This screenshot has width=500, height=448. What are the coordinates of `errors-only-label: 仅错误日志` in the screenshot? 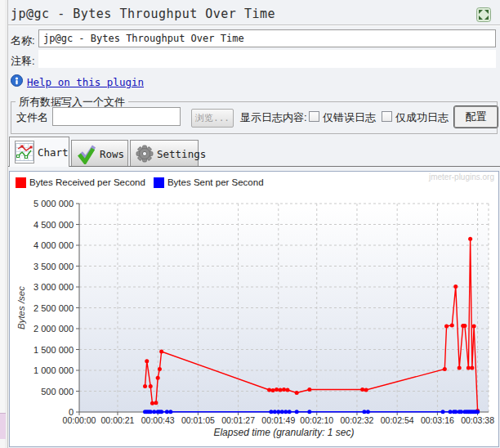 It's located at (350, 118).